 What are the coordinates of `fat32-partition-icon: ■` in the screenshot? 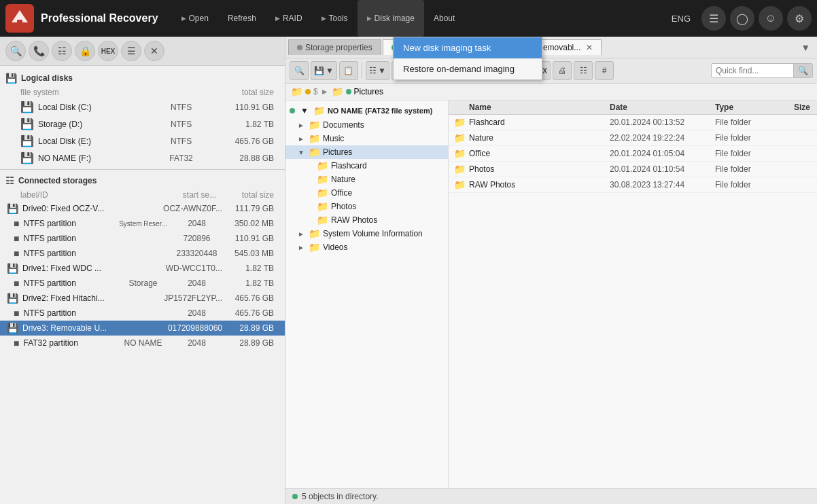 It's located at (16, 343).